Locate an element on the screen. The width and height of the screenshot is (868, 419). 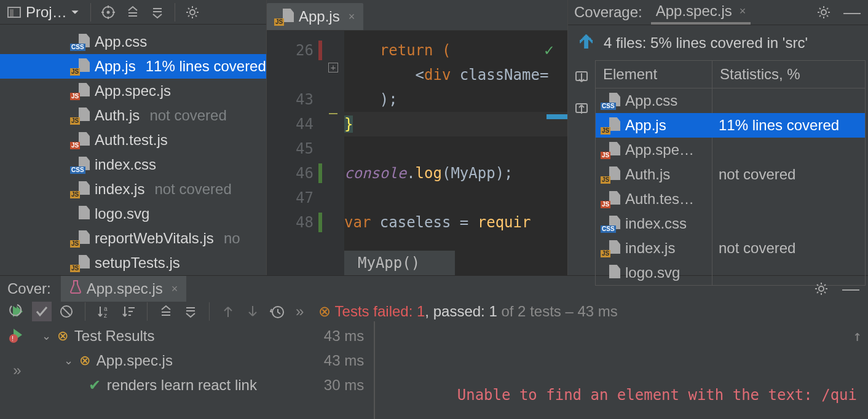
coverage-suite-tab: App.spec.js × is located at coordinates (701, 12).